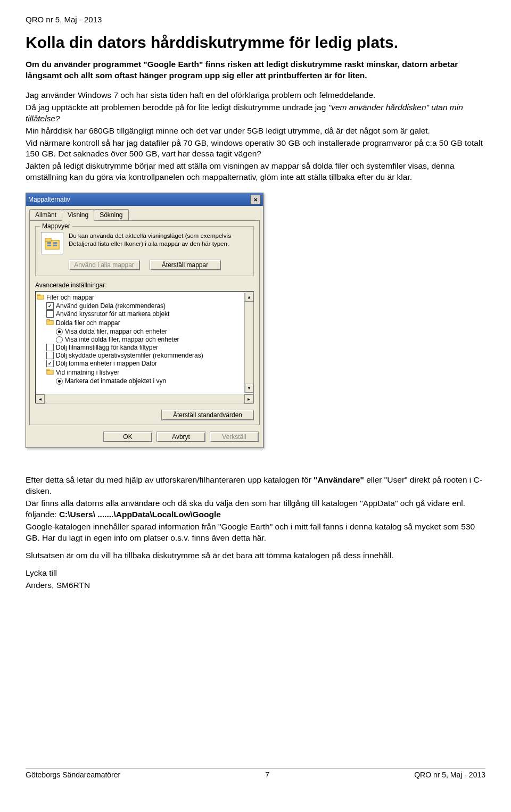 Image resolution: width=511 pixels, height=812 pixels. Describe the element at coordinates (116, 332) in the screenshot. I see `list-item-label: Visa dolda filer, mappar och enheter` at that location.